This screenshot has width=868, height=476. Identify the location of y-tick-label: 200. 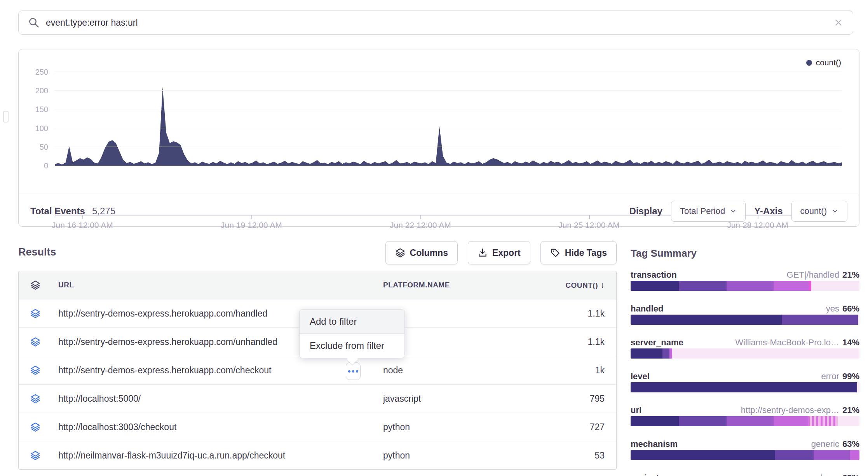
(35, 91).